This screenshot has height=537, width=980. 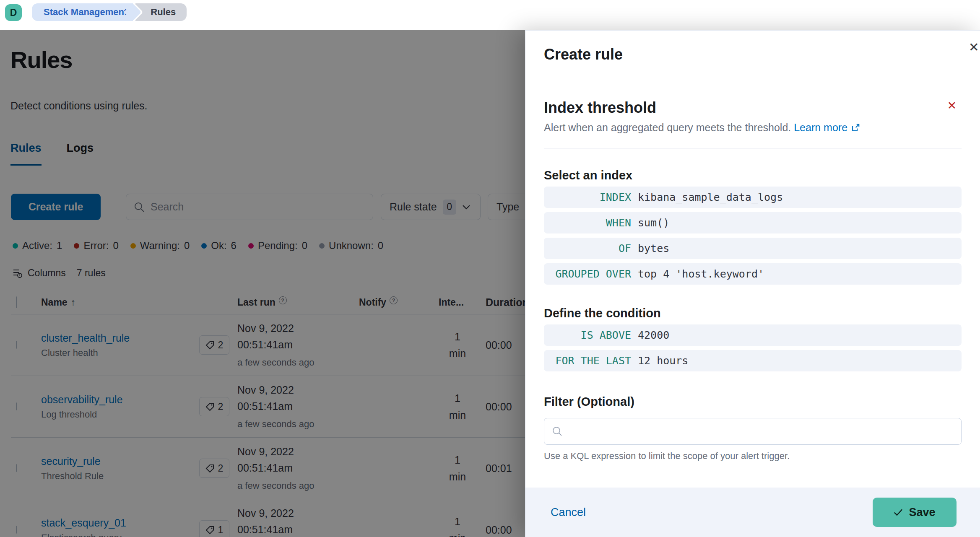 I want to click on rule-type-close-icon: ✕, so click(x=952, y=106).